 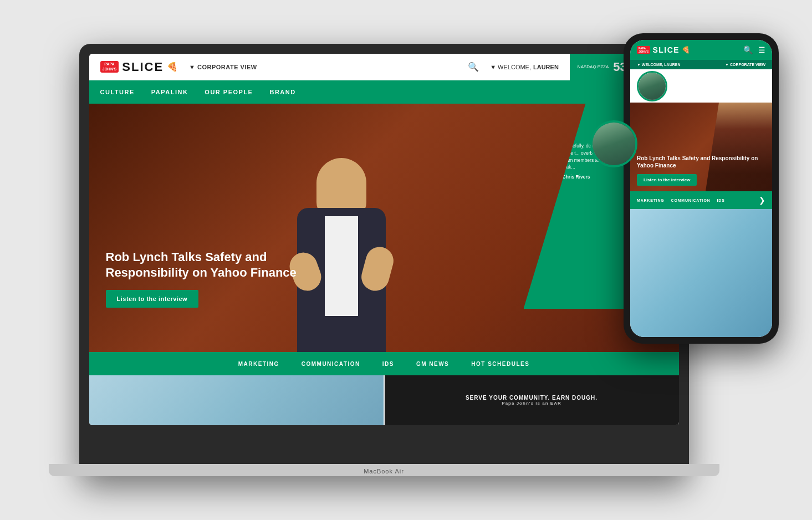 What do you see at coordinates (691, 201) in the screenshot?
I see `mobile-nav-communication: COMMUNICATION` at bounding box center [691, 201].